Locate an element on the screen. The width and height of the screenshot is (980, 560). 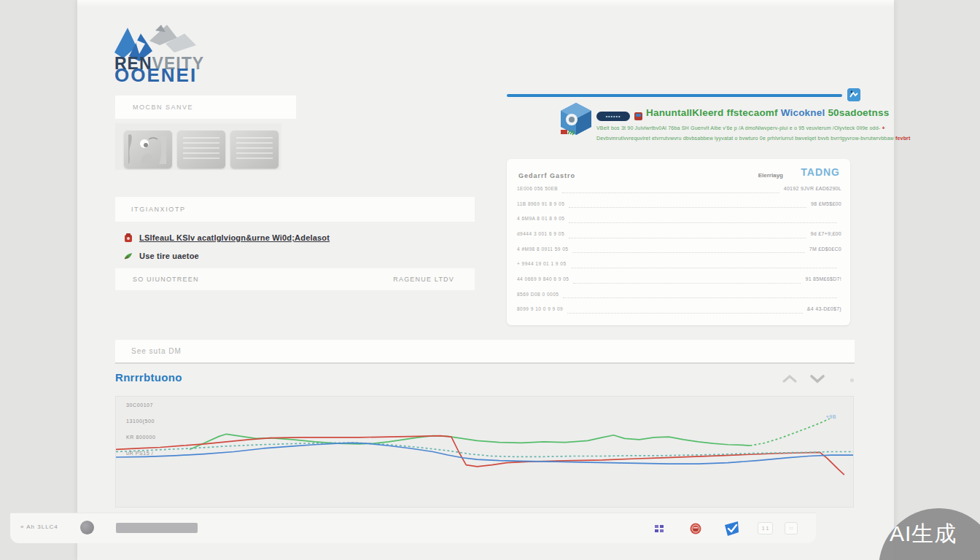
transactions-footer-right: RAGENUE LTDV is located at coordinates (434, 279).